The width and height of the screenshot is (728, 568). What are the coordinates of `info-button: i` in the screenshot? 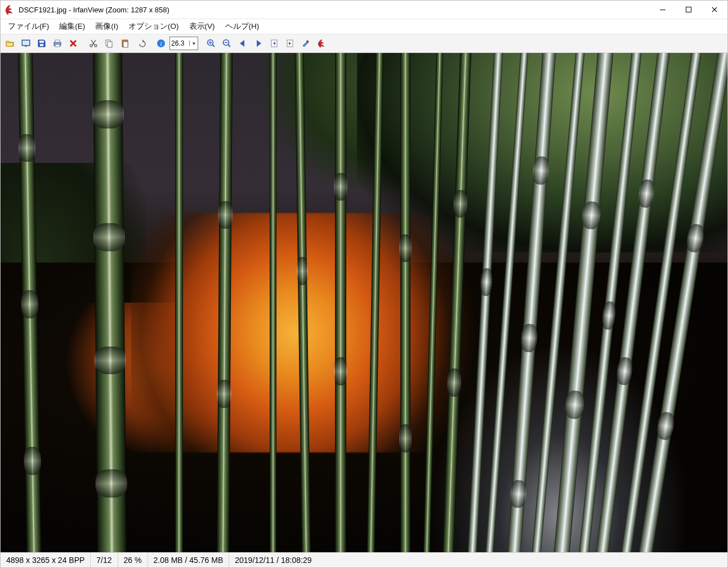 It's located at (161, 43).